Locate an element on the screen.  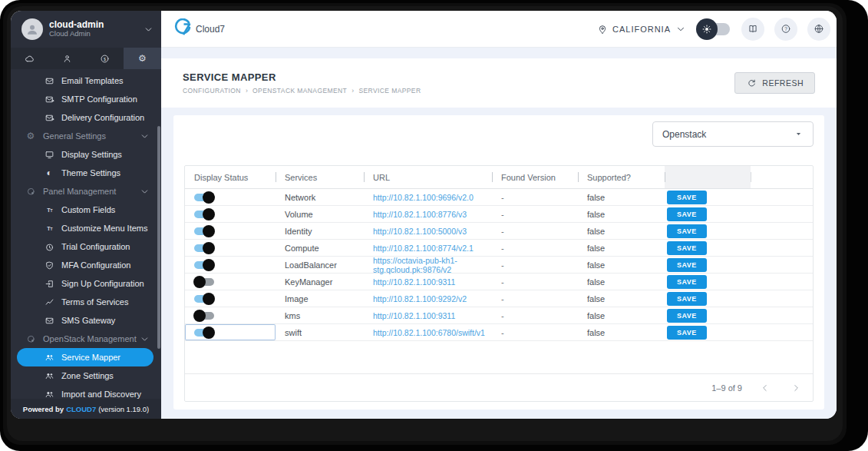
sun-icon is located at coordinates (707, 29).